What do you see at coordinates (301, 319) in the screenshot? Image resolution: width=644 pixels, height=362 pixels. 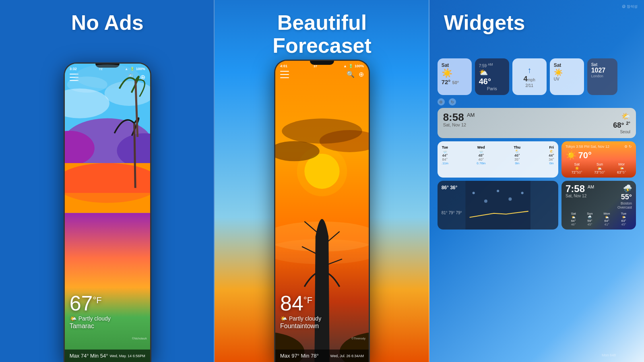 I see `condition-middle: 🌤️ Partly cloudy` at bounding box center [301, 319].